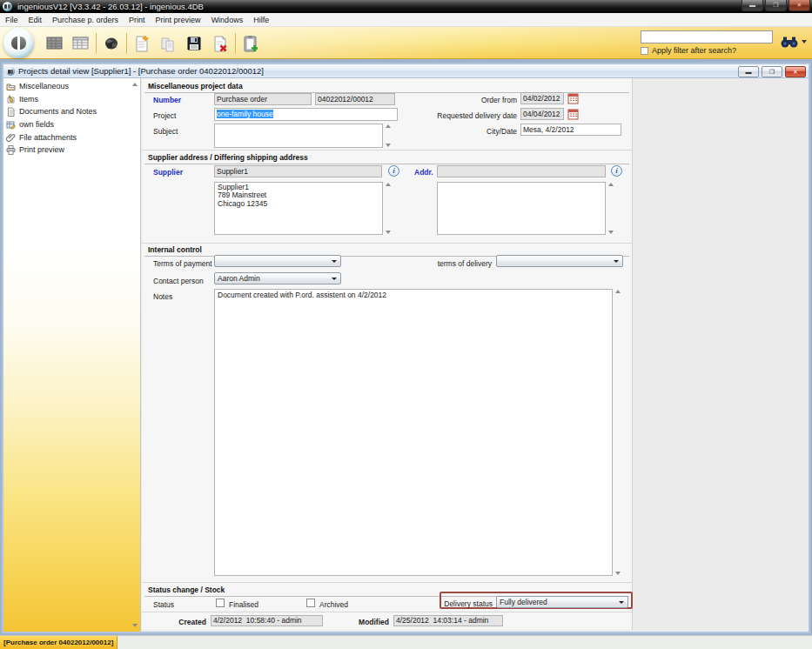 This screenshot has width=812, height=649. Describe the element at coordinates (67, 137) in the screenshot. I see `sidebar-item-file-attachments: File attachments` at that location.